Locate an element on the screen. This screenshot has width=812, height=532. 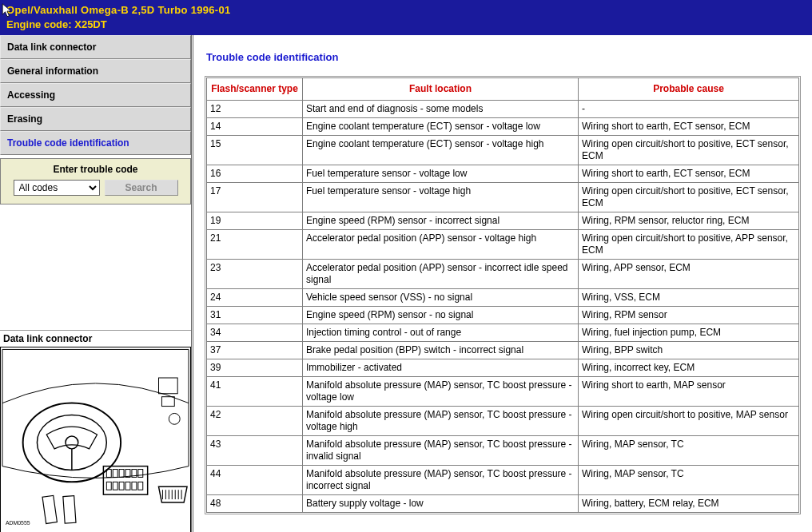
table-row: 48Battery supply voltage - lowWiring, ba… is located at coordinates (504, 504).